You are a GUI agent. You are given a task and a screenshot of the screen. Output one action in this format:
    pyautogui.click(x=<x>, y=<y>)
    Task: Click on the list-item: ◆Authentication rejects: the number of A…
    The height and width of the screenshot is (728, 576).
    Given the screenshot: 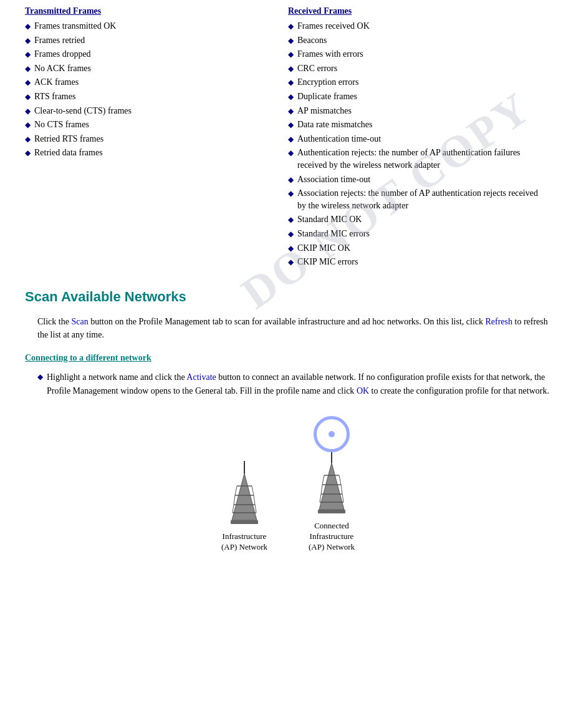 What is the action you would take?
    pyautogui.click(x=416, y=158)
    